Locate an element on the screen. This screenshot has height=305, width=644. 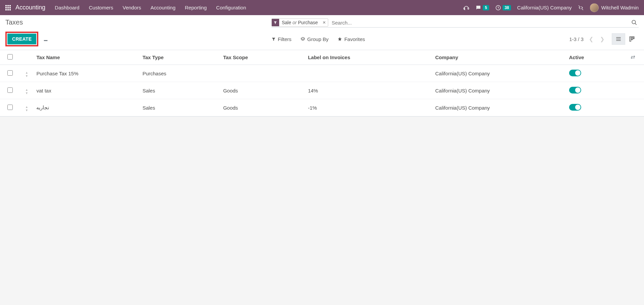
facet-text: Sale or Purchase is located at coordinates (300, 23).